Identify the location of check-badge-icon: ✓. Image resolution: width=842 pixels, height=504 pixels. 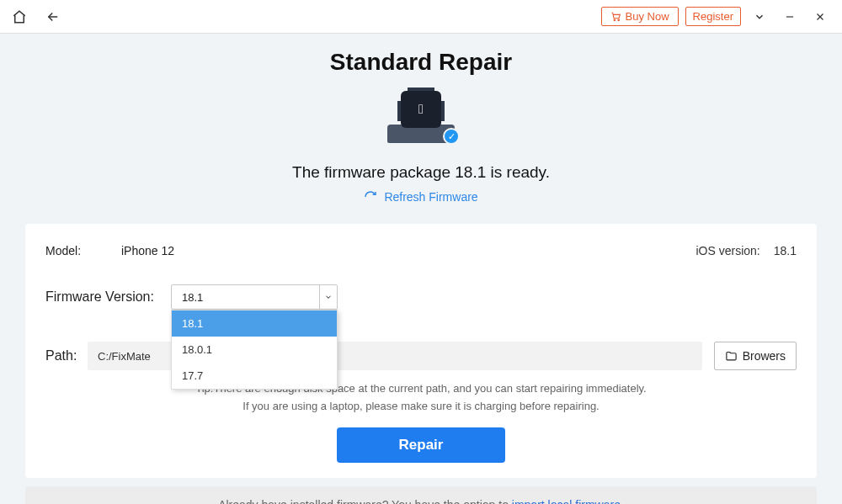
(451, 136).